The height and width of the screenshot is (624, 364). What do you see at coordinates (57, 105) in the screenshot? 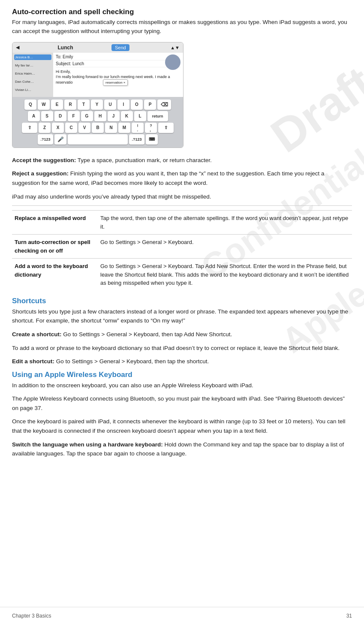
I see `key-e: E` at bounding box center [57, 105].